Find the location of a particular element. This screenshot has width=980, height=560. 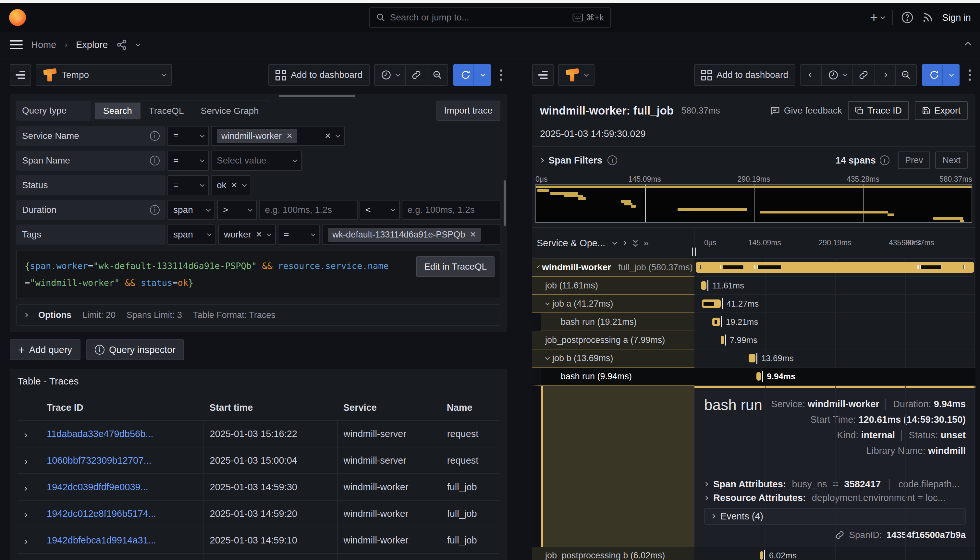

datasource-picker-compact is located at coordinates (576, 75).